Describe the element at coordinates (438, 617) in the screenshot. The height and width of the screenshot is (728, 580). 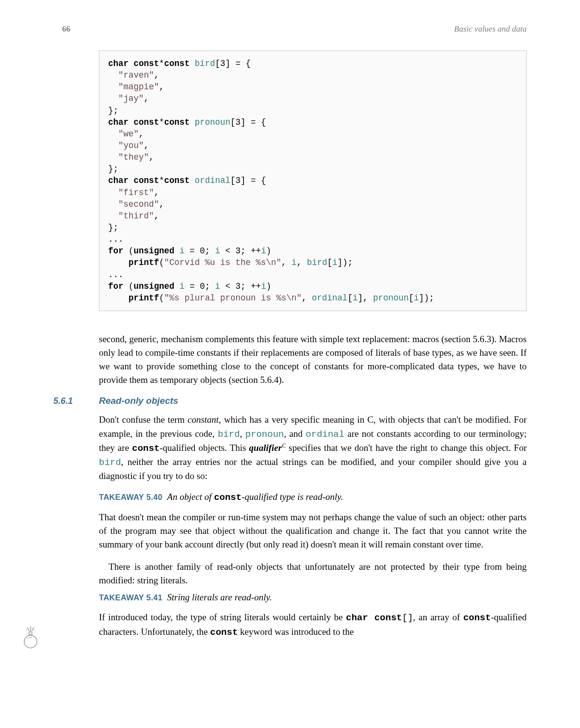
I see `text: , an array of` at that location.